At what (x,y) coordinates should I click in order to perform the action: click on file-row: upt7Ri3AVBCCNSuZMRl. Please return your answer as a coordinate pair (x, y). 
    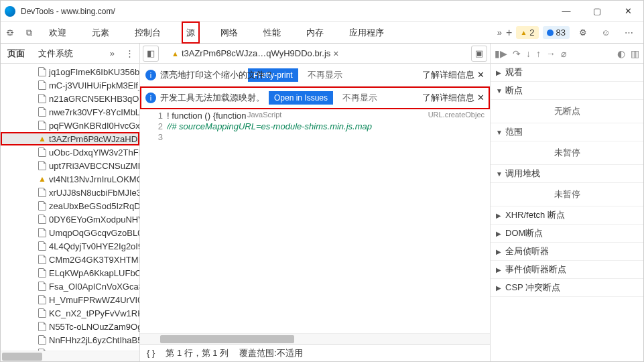
    Looking at the image, I should click on (70, 166).